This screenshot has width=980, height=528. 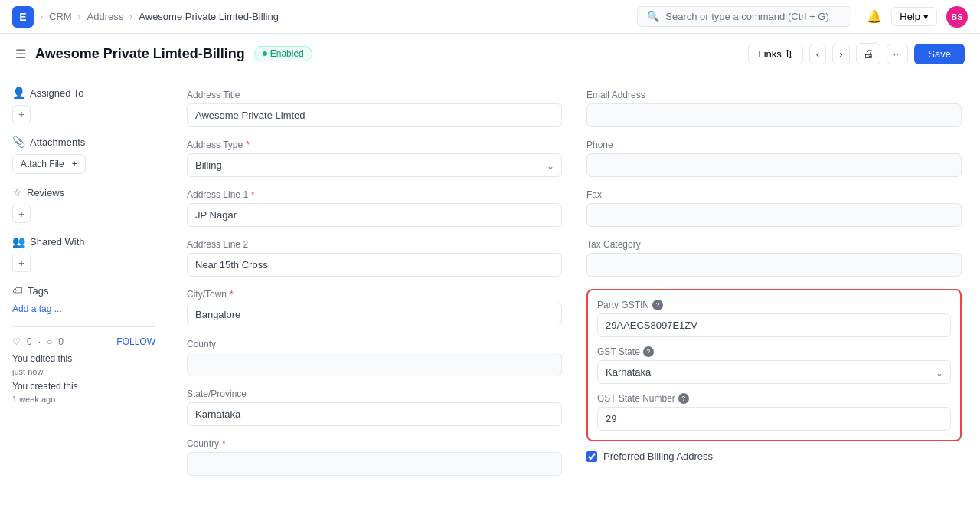 I want to click on fax-group: Fax, so click(x=774, y=208).